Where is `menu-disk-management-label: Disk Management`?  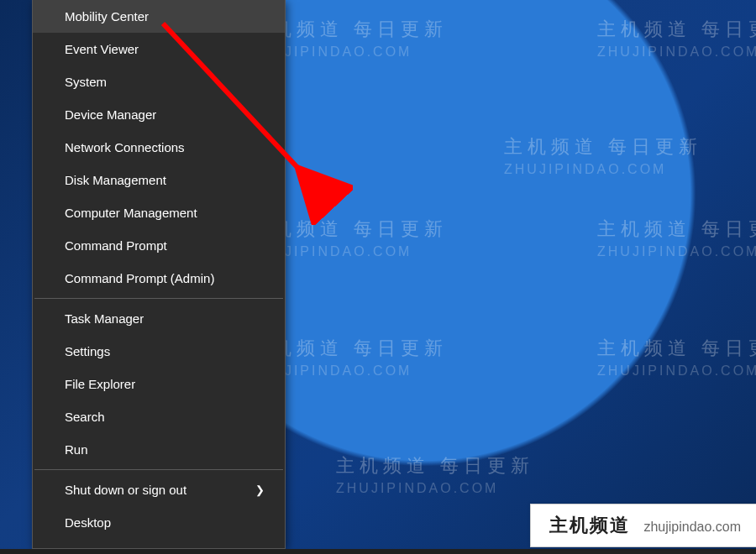
menu-disk-management-label: Disk Management is located at coordinates (116, 180).